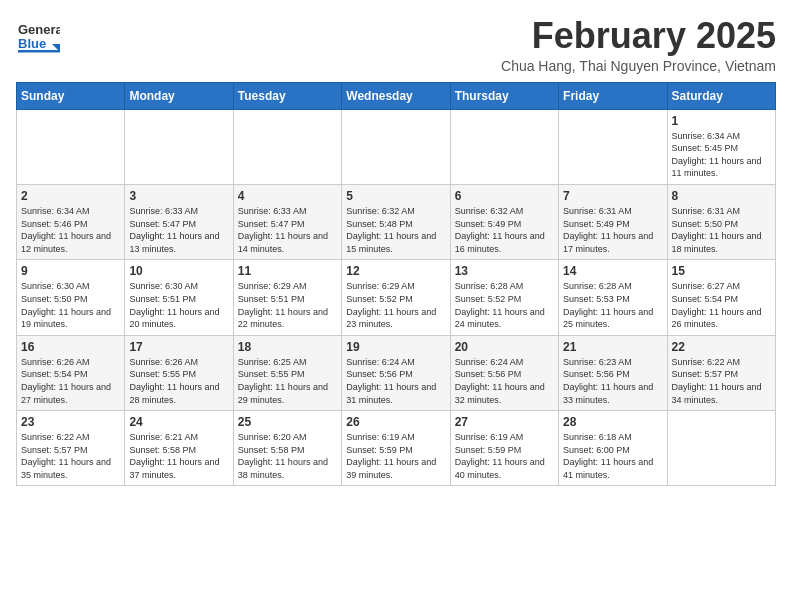  Describe the element at coordinates (32, 44) in the screenshot. I see `svg-text: Blue` at that location.